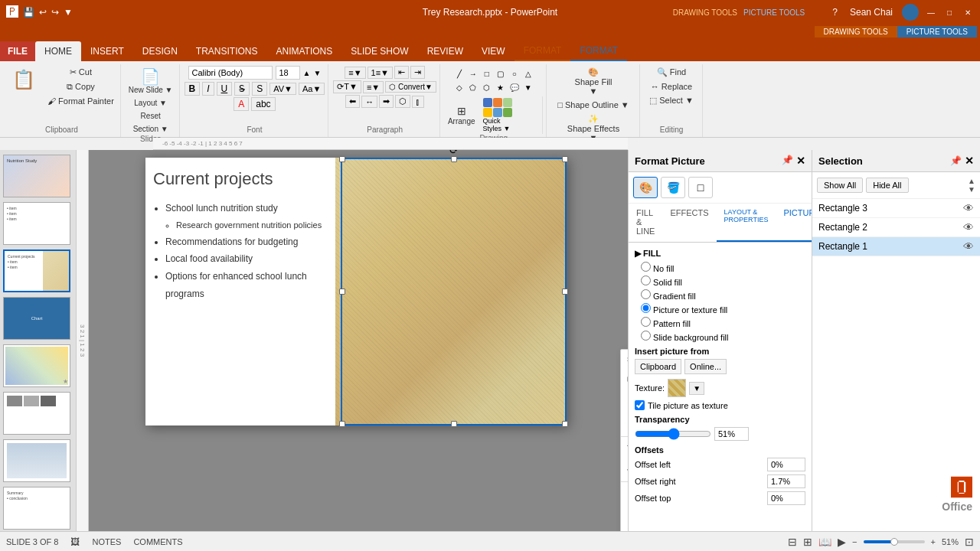 Image resolution: width=980 pixels, height=551 pixels. I want to click on order-down-arrow: ▼, so click(972, 190).